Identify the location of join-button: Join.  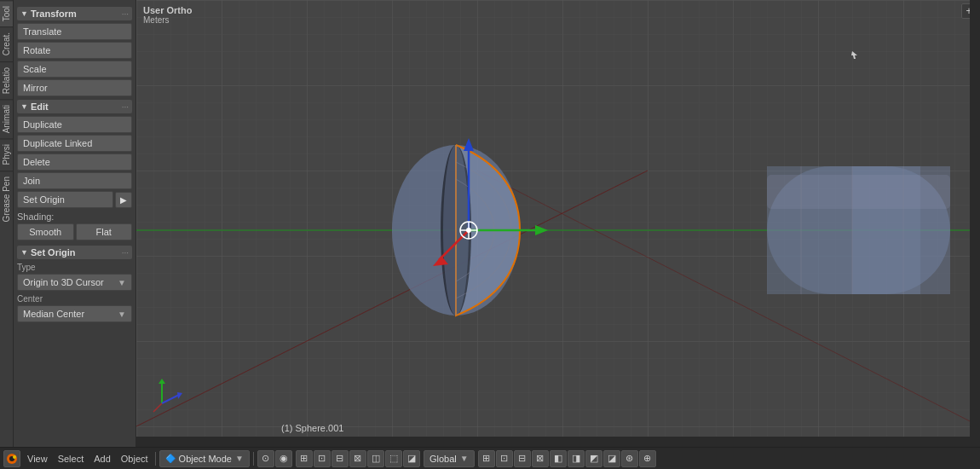
(75, 181).